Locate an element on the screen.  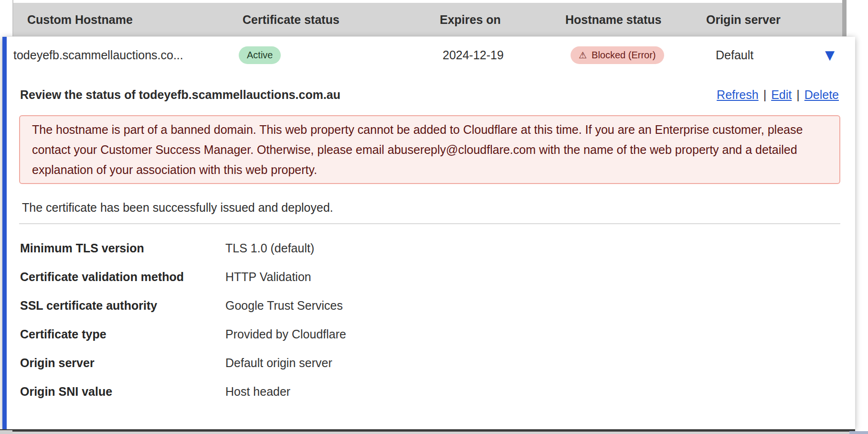
field-value: Default origin server is located at coordinates (279, 363).